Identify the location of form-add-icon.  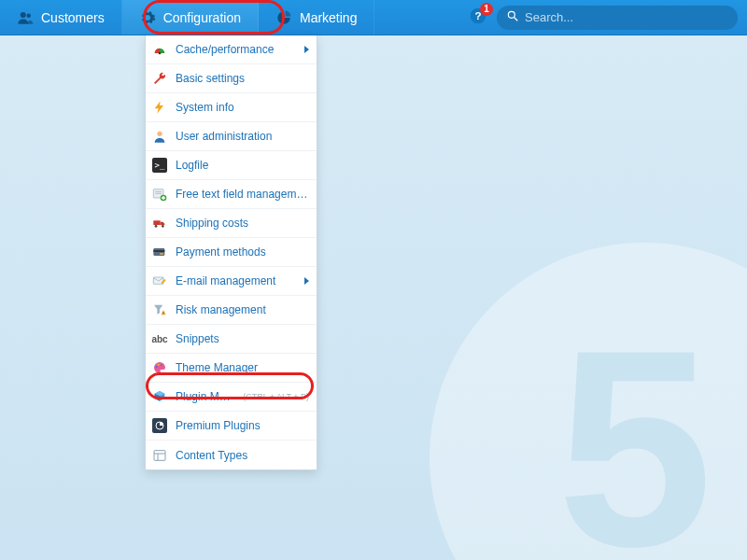
(160, 194).